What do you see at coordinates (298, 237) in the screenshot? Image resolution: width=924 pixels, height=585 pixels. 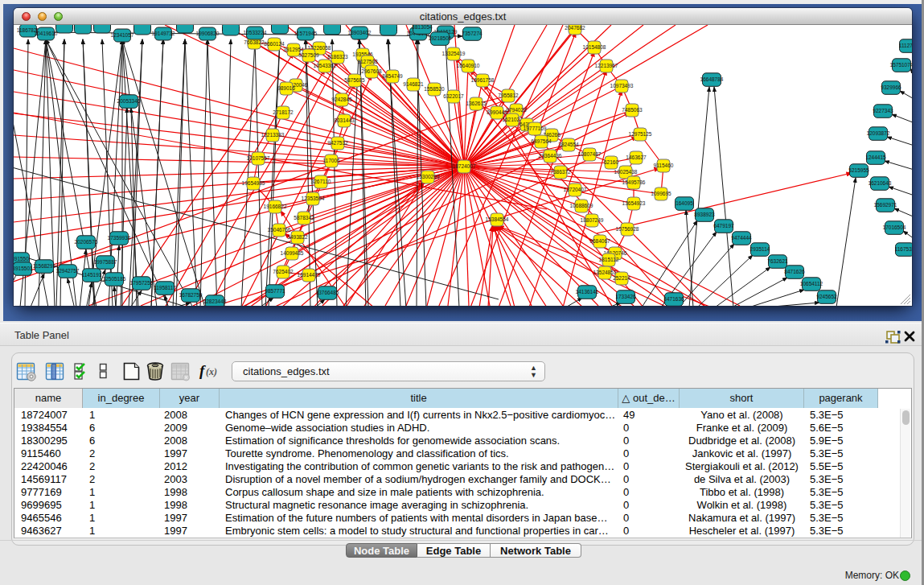 I see `svg-text: 3493822` at bounding box center [298, 237].